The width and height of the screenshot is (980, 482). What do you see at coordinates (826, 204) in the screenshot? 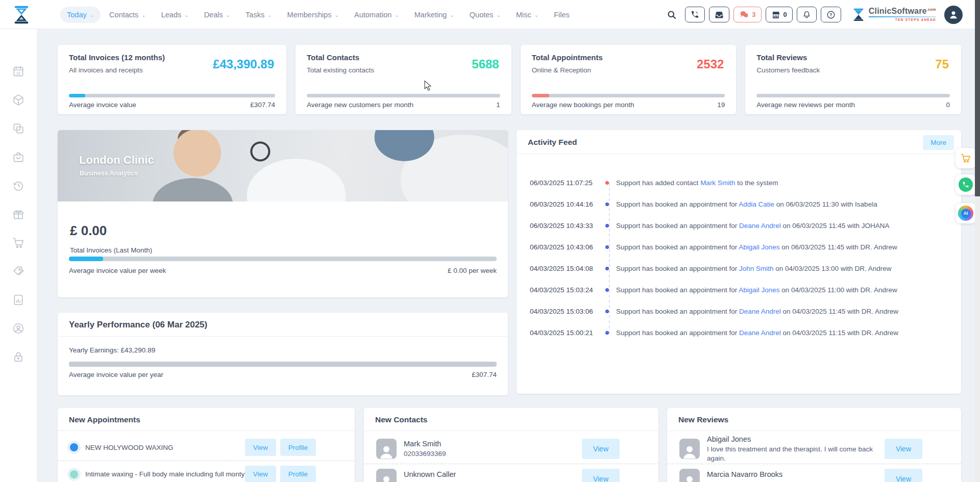
I see `activity-text-suffix: on 06/03/2025 11:30 with Isabela` at bounding box center [826, 204].